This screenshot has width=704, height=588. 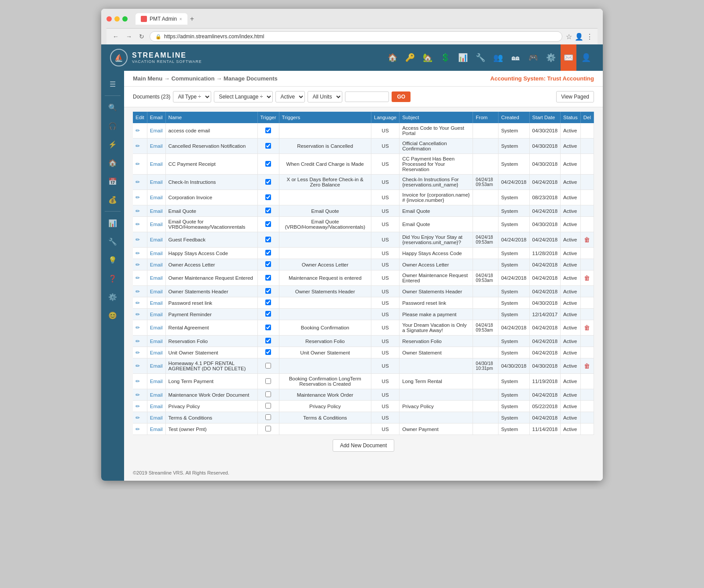 I want to click on sidebar-item-calendar: 📅, so click(x=113, y=181).